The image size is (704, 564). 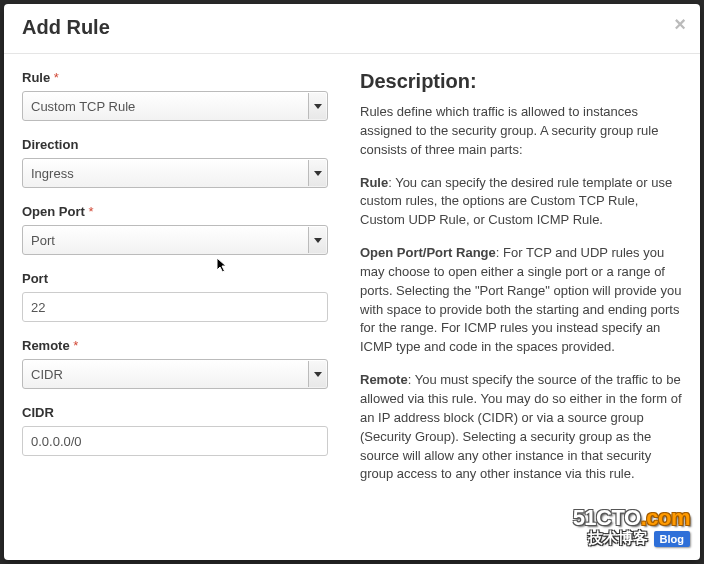 I want to click on open-port-label: Open Port *, so click(x=177, y=212).